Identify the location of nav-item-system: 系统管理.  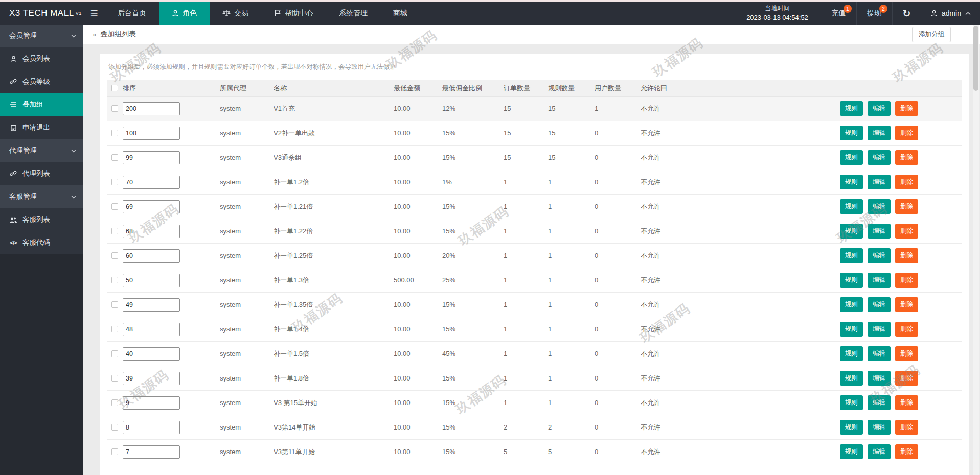
(353, 13).